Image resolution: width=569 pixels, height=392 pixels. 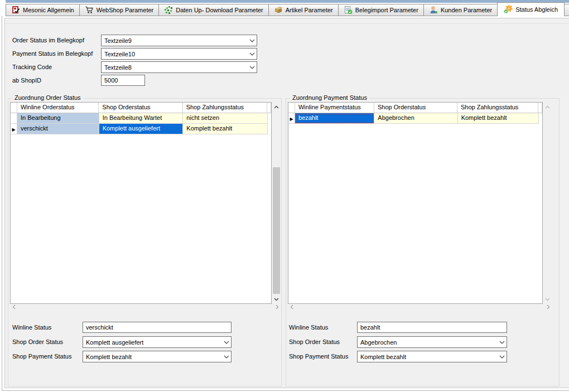 I want to click on order-grid-vertical-scrollbar, so click(x=277, y=203).